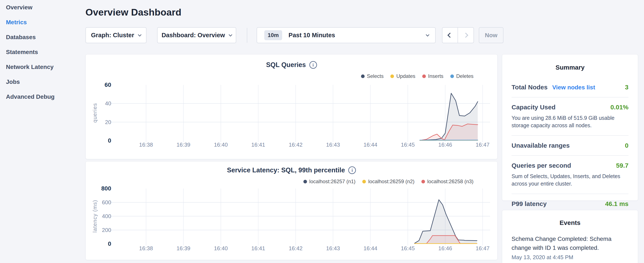  I want to click on summary-value: 0.01%, so click(620, 107).